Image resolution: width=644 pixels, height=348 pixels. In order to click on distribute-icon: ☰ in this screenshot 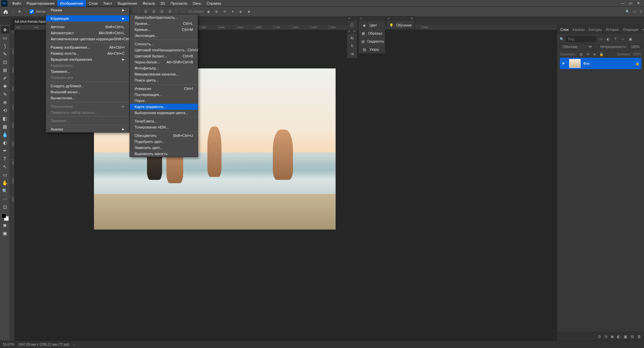, I will do `click(170, 12)`.